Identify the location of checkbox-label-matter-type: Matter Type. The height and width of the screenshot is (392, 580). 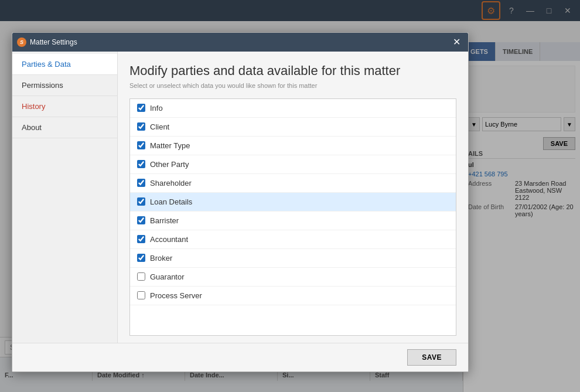
(170, 145).